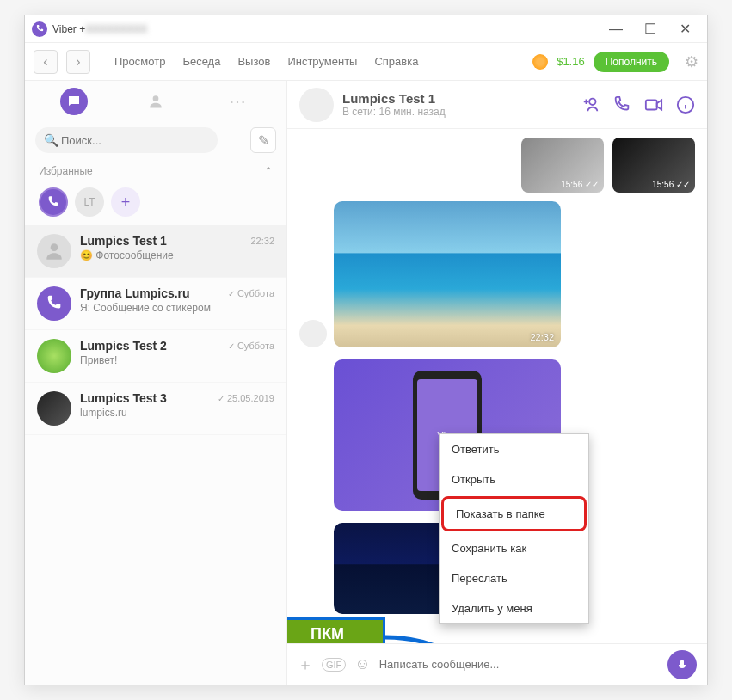  What do you see at coordinates (686, 105) in the screenshot?
I see `info-icon` at bounding box center [686, 105].